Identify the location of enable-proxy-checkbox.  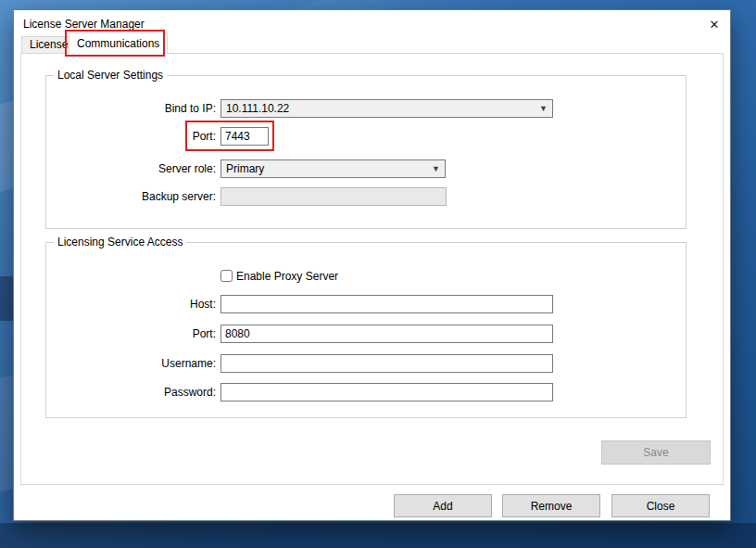
(226, 276).